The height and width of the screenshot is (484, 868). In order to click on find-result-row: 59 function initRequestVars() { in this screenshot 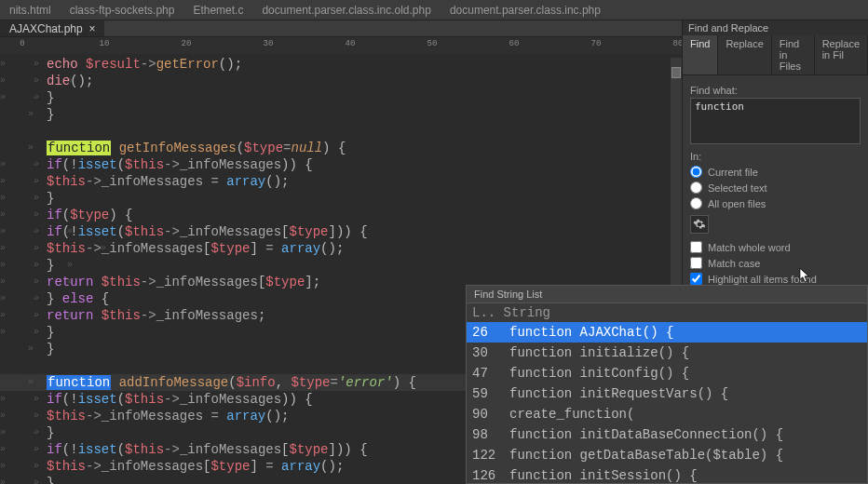, I will do `click(667, 394)`.